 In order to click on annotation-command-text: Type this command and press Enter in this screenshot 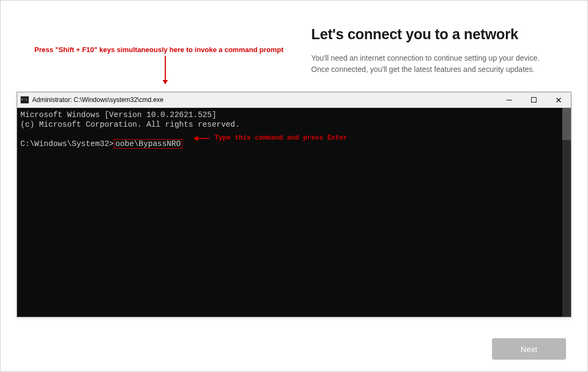, I will do `click(281, 138)`.